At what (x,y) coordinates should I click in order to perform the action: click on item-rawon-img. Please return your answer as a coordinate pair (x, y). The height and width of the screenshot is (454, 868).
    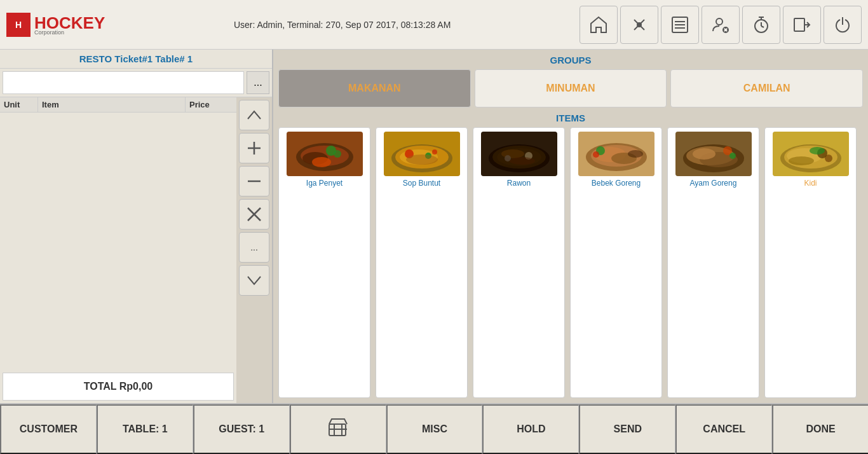
    Looking at the image, I should click on (519, 154).